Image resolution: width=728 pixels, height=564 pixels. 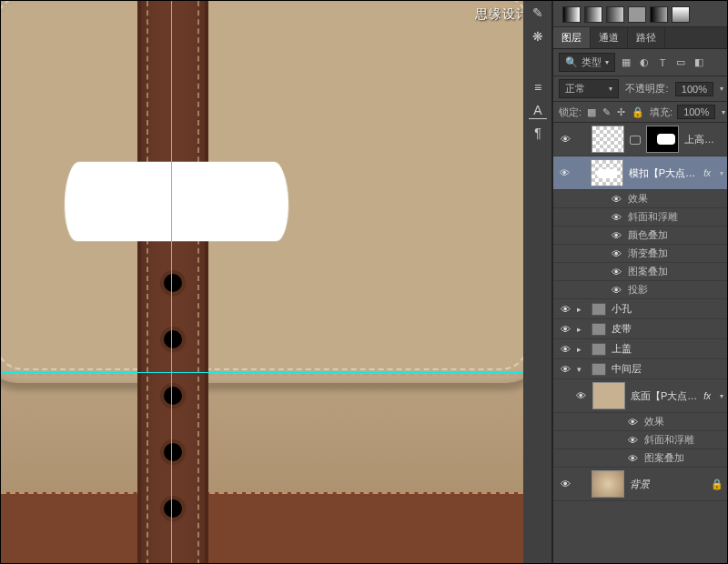 What do you see at coordinates (641, 484) in the screenshot?
I see `layer-background: 👁 背景 🔒` at bounding box center [641, 484].